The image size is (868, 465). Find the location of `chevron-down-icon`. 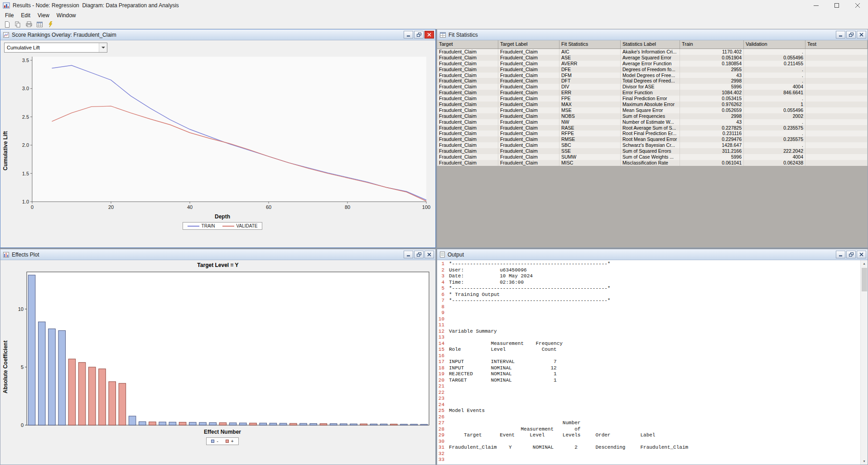

chevron-down-icon is located at coordinates (103, 48).